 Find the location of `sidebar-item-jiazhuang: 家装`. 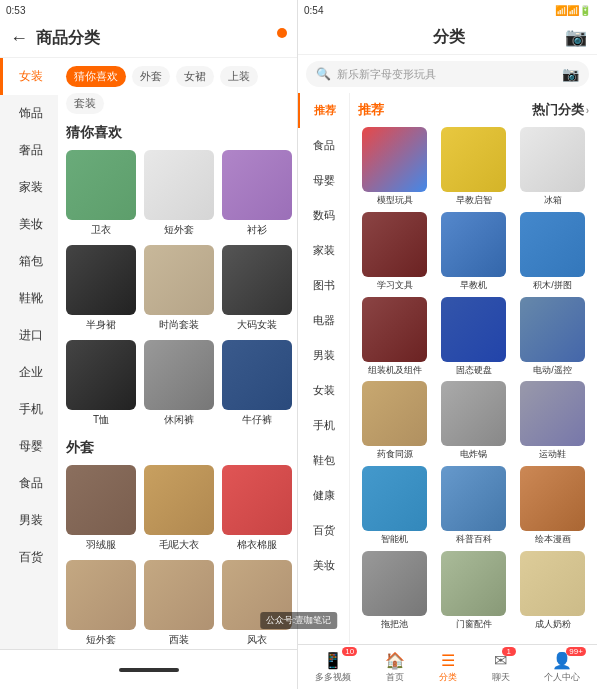

sidebar-item-jiazhuang: 家装 is located at coordinates (29, 188).